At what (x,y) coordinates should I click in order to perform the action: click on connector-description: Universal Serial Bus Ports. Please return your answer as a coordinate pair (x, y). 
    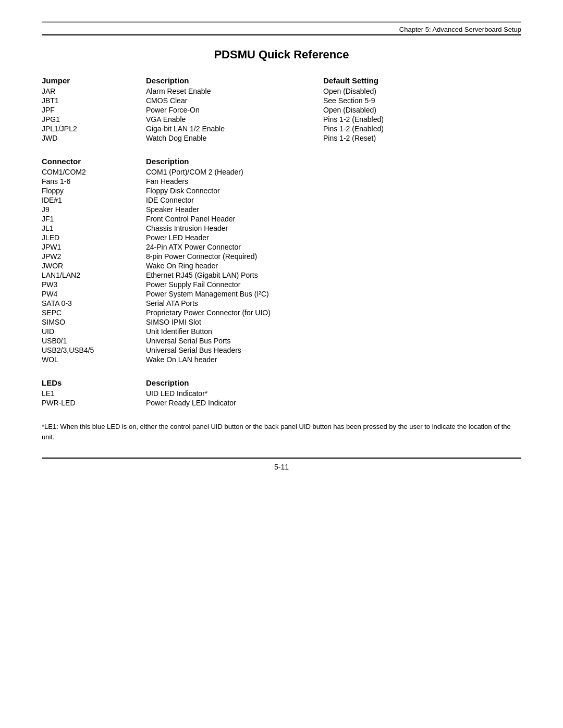
    Looking at the image, I should click on (235, 341).